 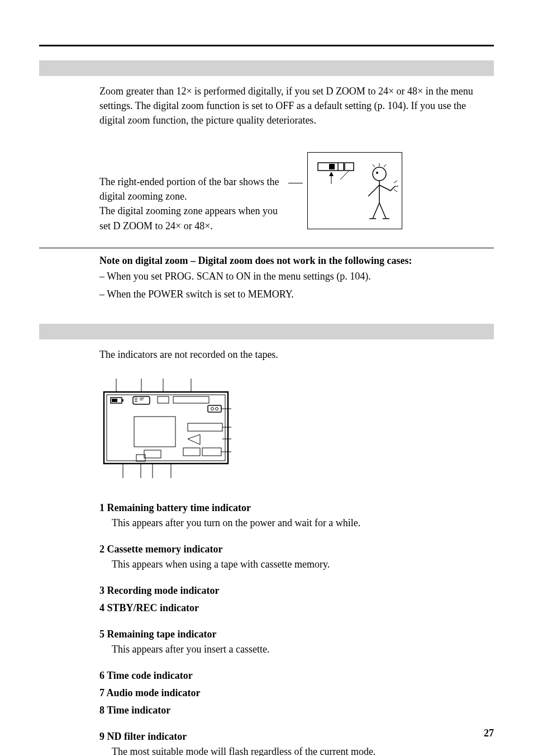 I want to click on zoom-note-1: – When you set PROG. SCAN to ON in the m…, so click(x=297, y=276).